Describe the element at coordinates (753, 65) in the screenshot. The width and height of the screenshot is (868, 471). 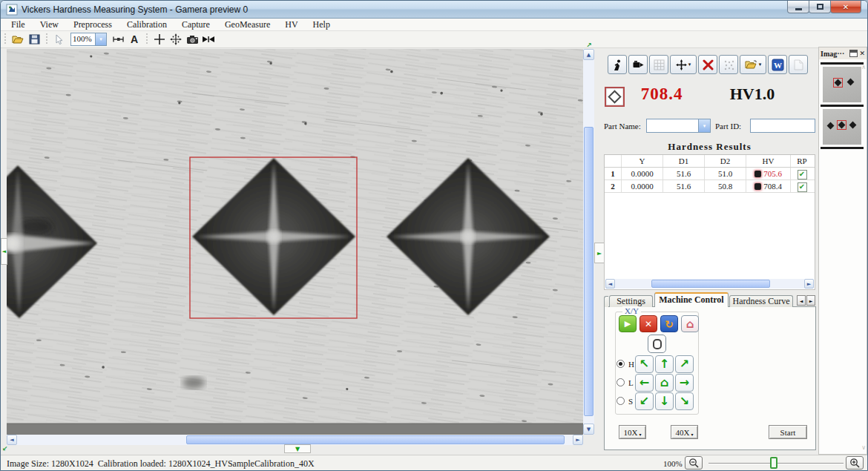
I see `load-report-button: ▾` at that location.